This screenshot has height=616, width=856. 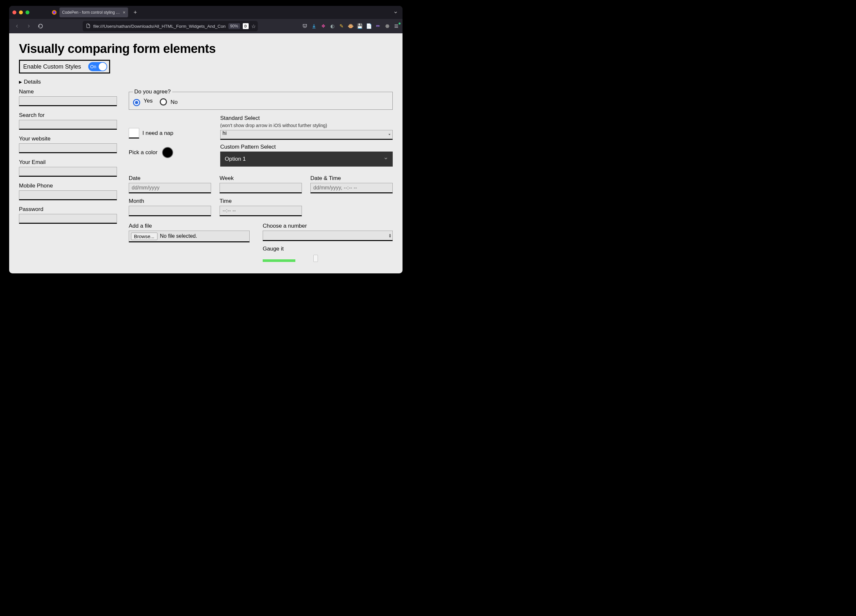 I want to click on minimize-window-button, so click(x=21, y=12).